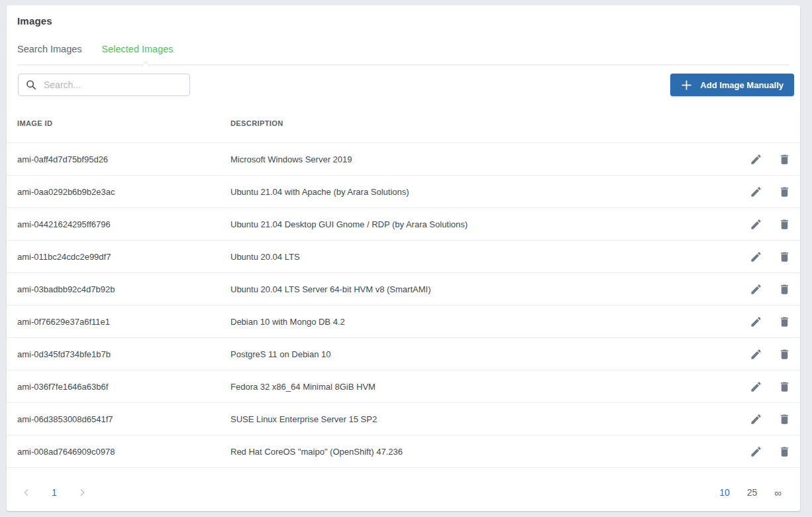  Describe the element at coordinates (403, 452) in the screenshot. I see `table-row: ami-008ad7646909c0978 Red Hat CoreOS "ma…` at that location.